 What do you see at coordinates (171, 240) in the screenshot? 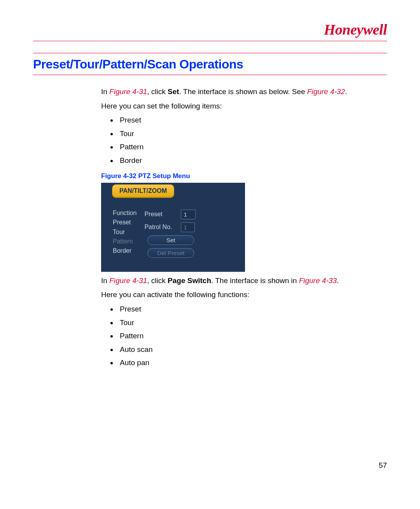
I see `ptz-set-button: Set` at bounding box center [171, 240].